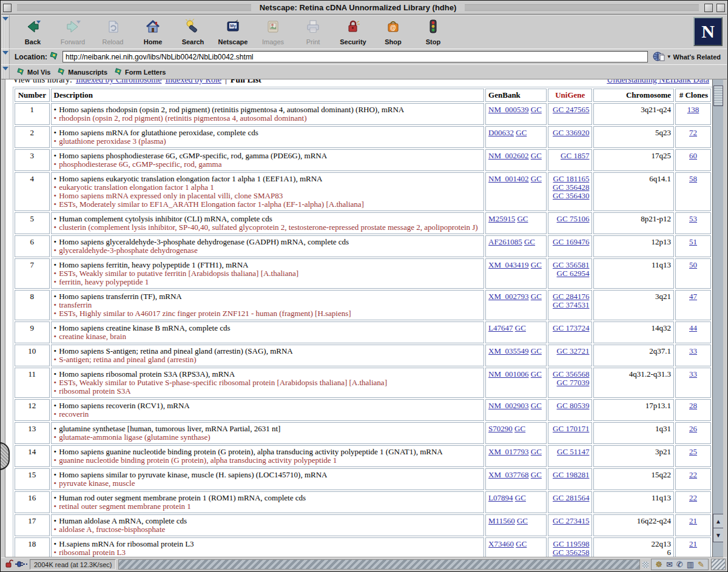  I want to click on genbank-link: XM_037768, so click(508, 474).